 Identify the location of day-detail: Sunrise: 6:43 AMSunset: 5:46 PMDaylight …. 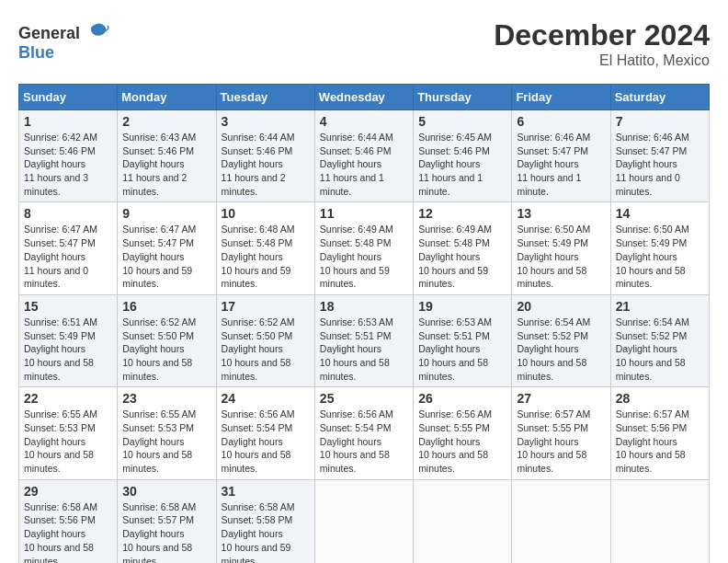
(166, 164).